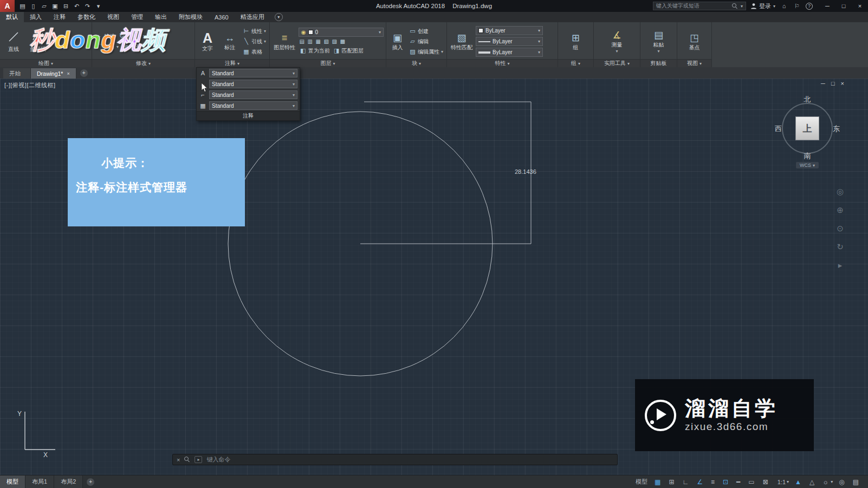 This screenshot has width=868, height=488. What do you see at coordinates (797, 6) in the screenshot?
I see `stay-connected-icon: ⚐` at bounding box center [797, 6].